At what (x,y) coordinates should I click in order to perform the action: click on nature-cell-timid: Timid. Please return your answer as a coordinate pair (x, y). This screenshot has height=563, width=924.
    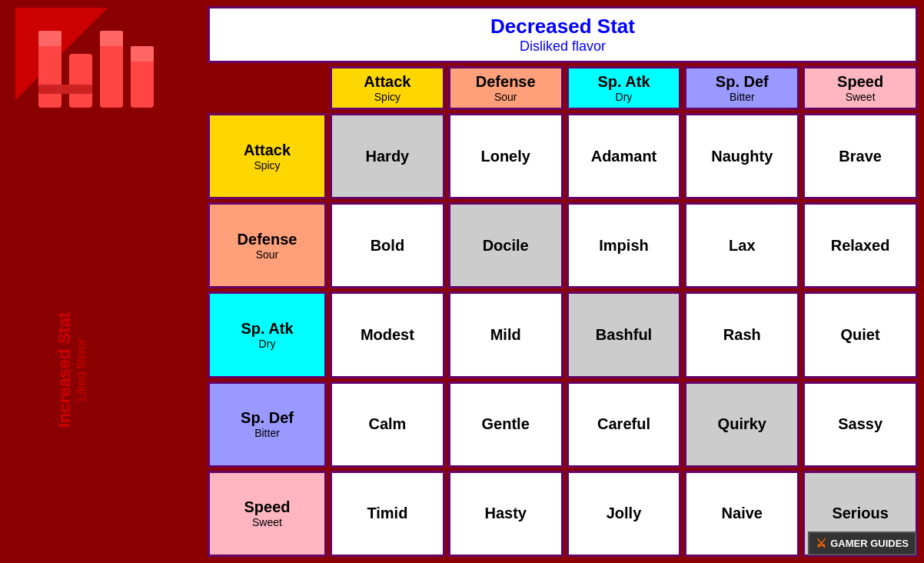
    Looking at the image, I should click on (387, 514).